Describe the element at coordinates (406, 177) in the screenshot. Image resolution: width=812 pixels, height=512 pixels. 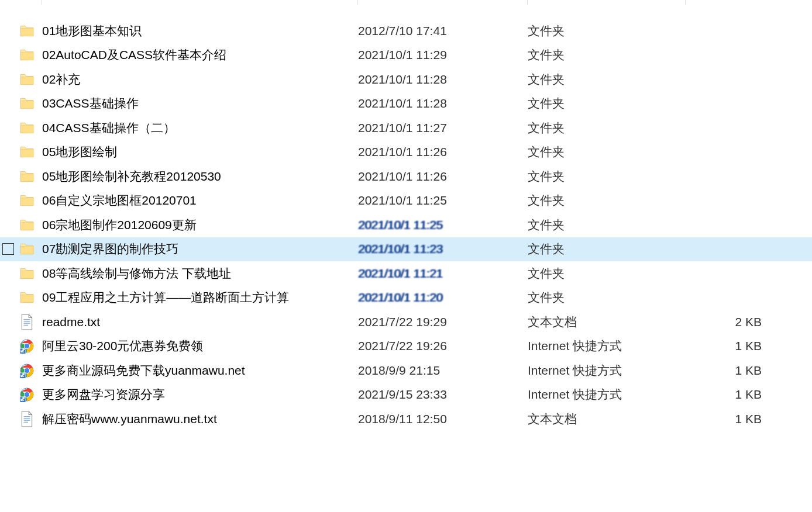
I see `file-row: 05地形图绘制补充教程20120530 2021/10/1 11:26 文件夹` at that location.